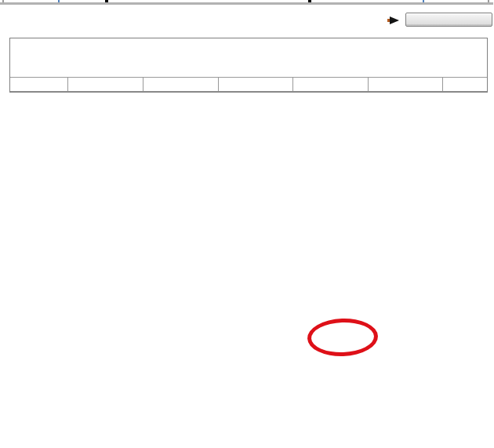 The image size is (494, 448). Describe the element at coordinates (394, 20) in the screenshot. I see `arrow-head` at that location.